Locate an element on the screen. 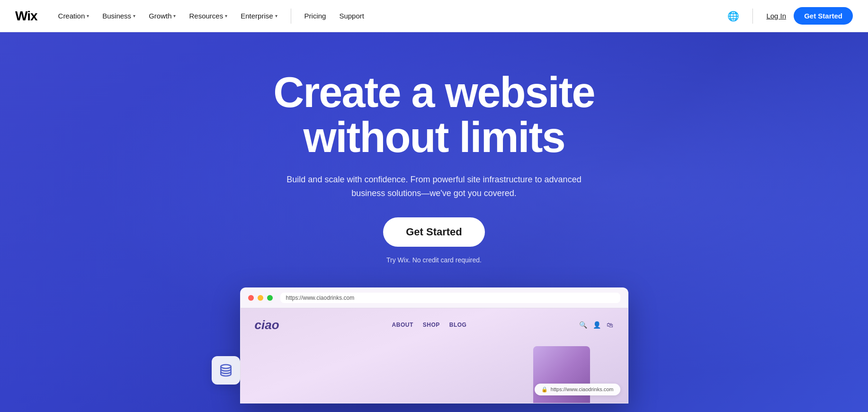 Image resolution: width=868 pixels, height=412 pixels. nav-support: Support is located at coordinates (351, 16).